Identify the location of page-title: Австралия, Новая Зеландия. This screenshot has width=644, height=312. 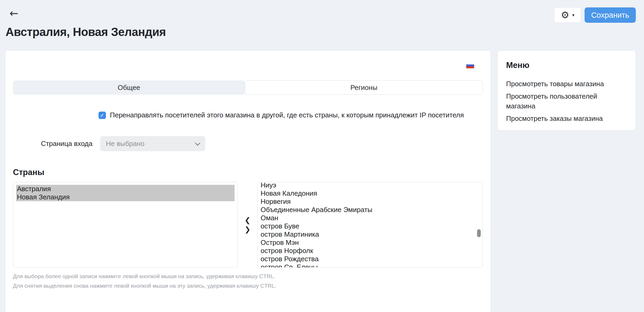
(86, 32).